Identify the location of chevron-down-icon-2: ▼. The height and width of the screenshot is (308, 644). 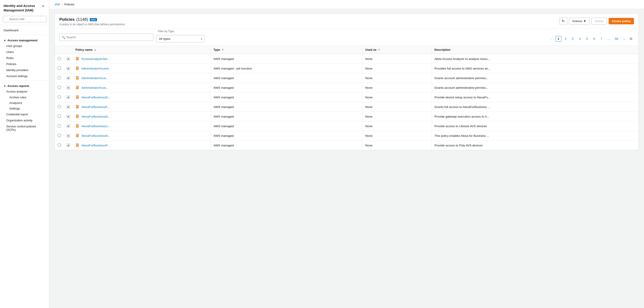
(5, 86).